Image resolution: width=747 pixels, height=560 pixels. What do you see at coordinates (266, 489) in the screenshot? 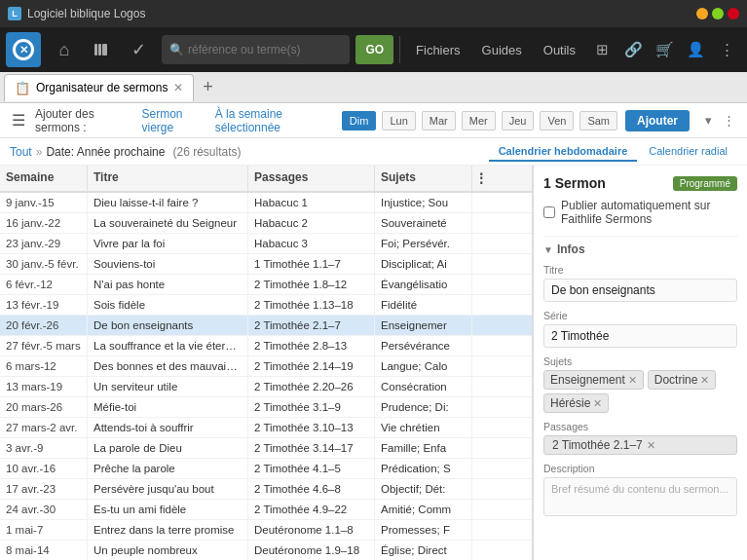
I see `table-row: 17 avr.-23 Persévère jusqu'au bout 2 Tim…` at bounding box center [266, 489].